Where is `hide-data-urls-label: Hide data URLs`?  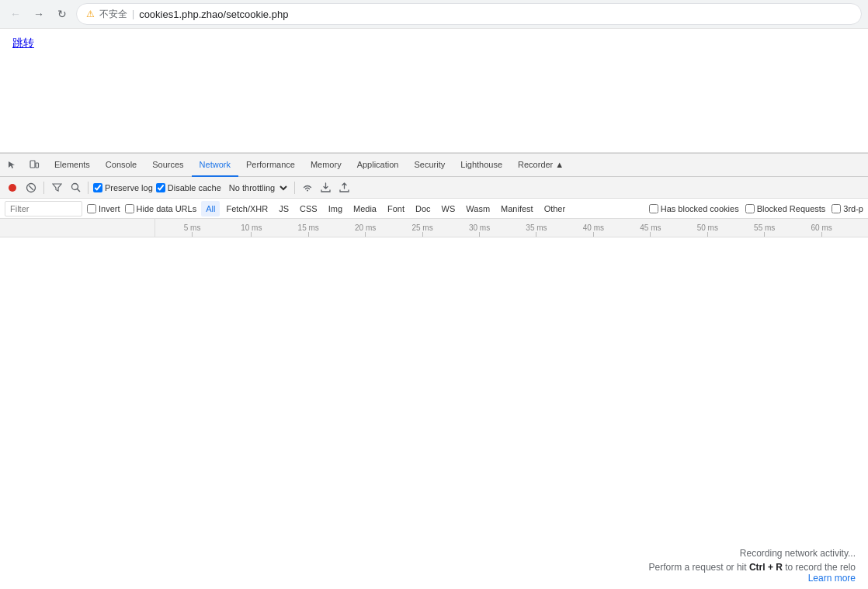
hide-data-urls-label: Hide data URLs is located at coordinates (161, 209).